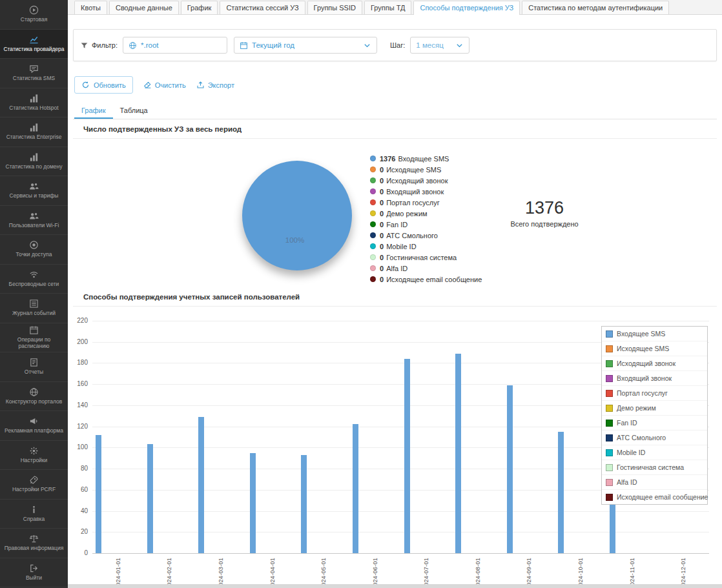  What do you see at coordinates (34, 573) in the screenshot?
I see `sidebar-item-logout: Выйти` at bounding box center [34, 573].